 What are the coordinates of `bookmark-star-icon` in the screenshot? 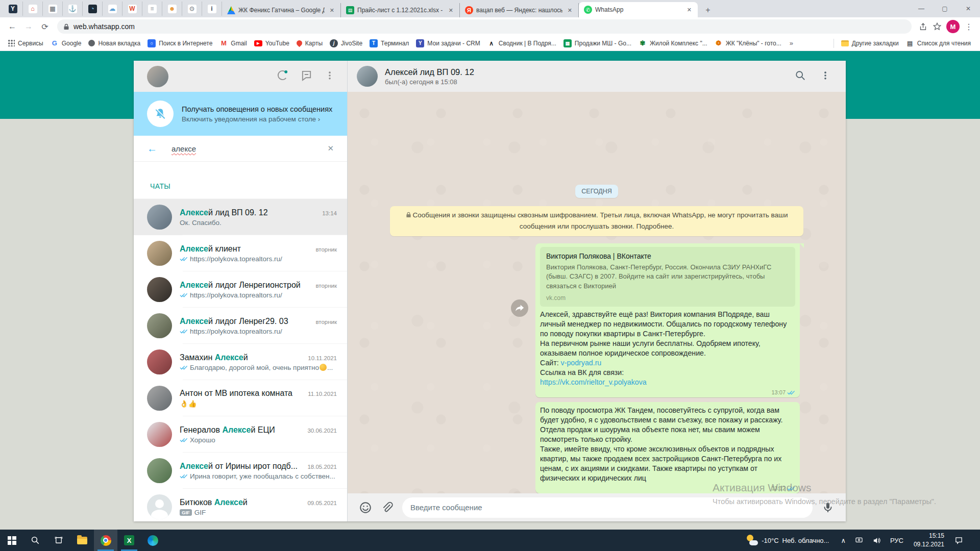 It's located at (937, 27).